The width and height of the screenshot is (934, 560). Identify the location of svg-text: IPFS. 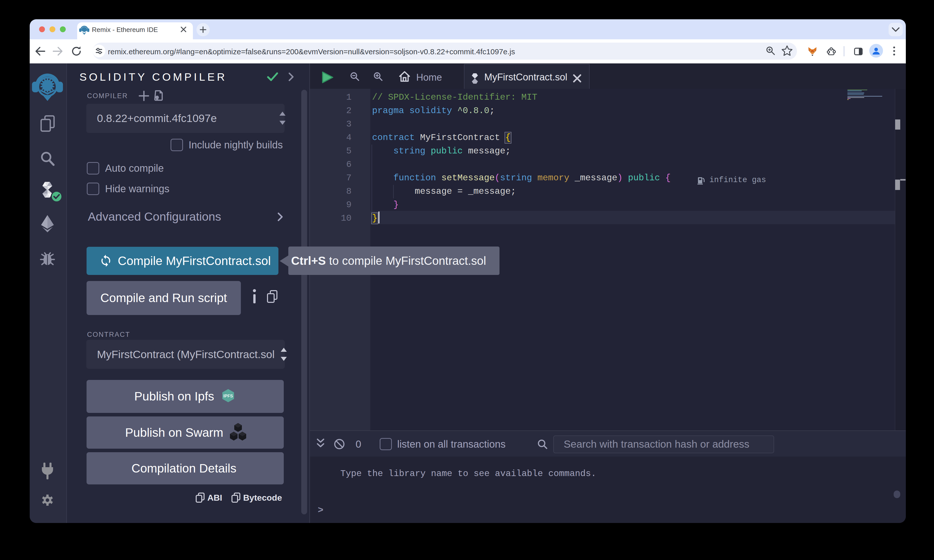
(228, 396).